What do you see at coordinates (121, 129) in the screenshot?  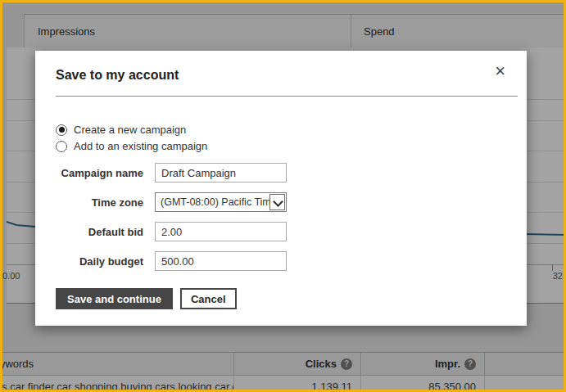 I see `radio-create-new-campaign: Create a new campaign` at bounding box center [121, 129].